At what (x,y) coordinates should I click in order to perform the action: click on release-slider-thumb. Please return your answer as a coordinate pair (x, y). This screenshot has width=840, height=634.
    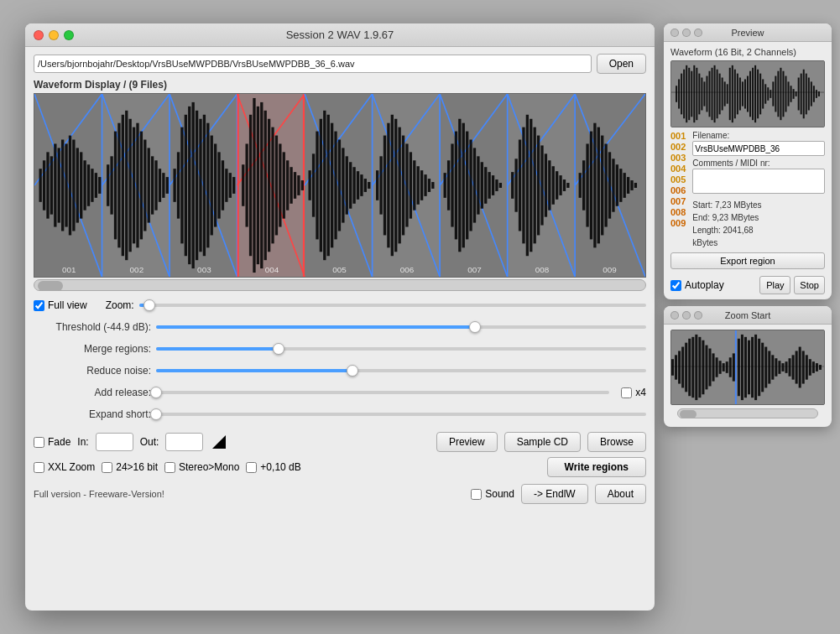
    Looking at the image, I should click on (156, 392).